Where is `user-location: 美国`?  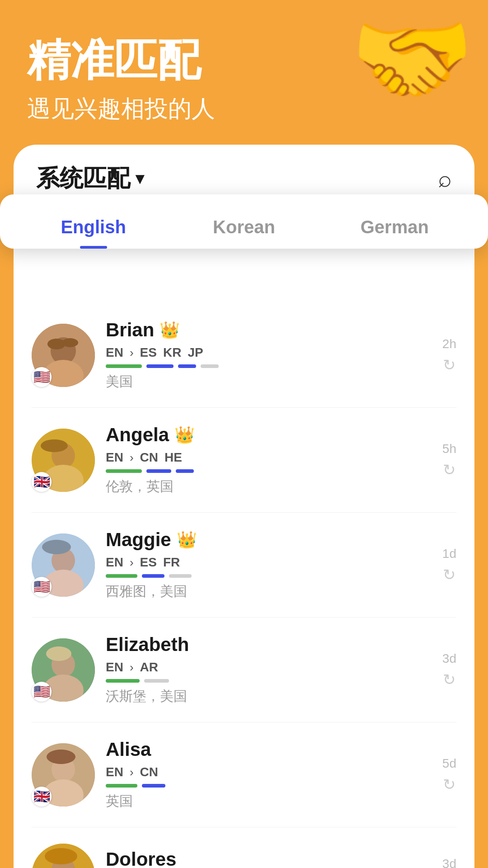
user-location: 美国 is located at coordinates (268, 382).